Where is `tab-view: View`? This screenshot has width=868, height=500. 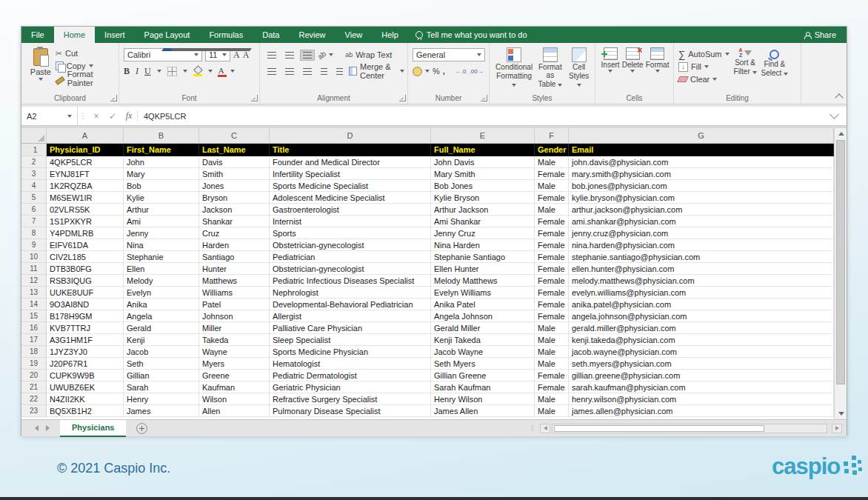
tab-view: View is located at coordinates (354, 35).